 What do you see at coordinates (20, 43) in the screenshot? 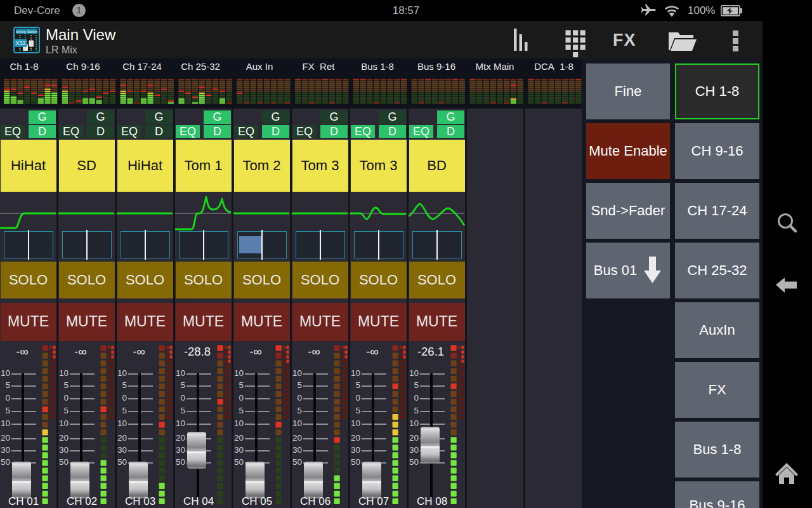
I see `svg-text: X32` at bounding box center [20, 43].